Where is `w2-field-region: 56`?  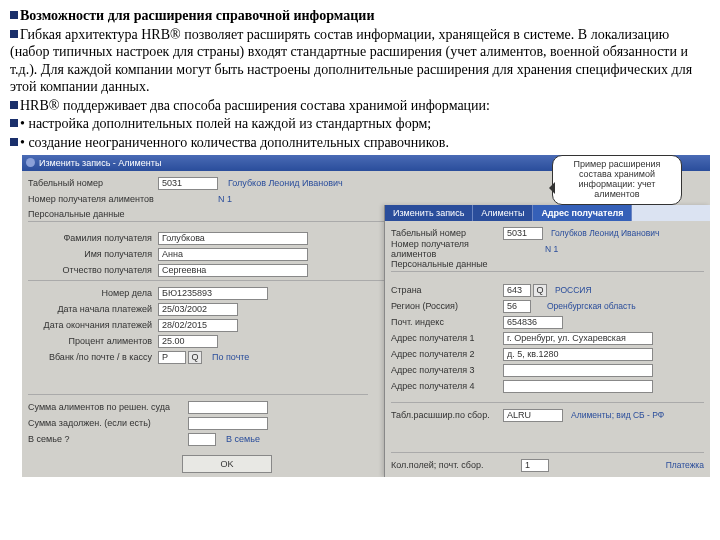
w2-field-region: 56 is located at coordinates (517, 306).